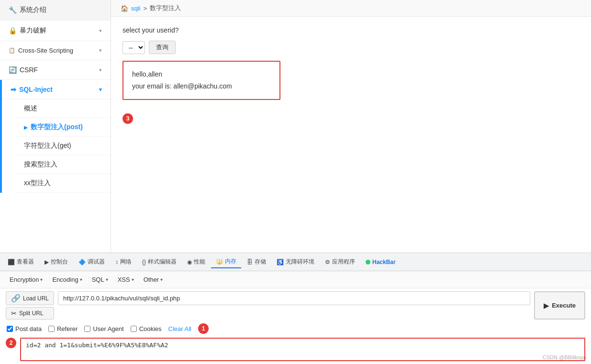 The image size is (591, 364). What do you see at coordinates (96, 262) in the screenshot?
I see `devtools-tab-label: 调试器` at bounding box center [96, 262].